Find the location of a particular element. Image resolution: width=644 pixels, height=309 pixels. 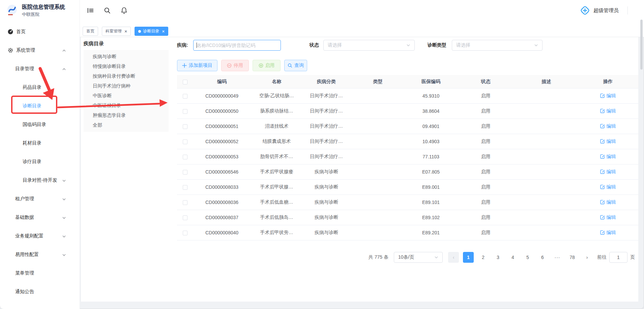

column-header: 编码 is located at coordinates (222, 82).